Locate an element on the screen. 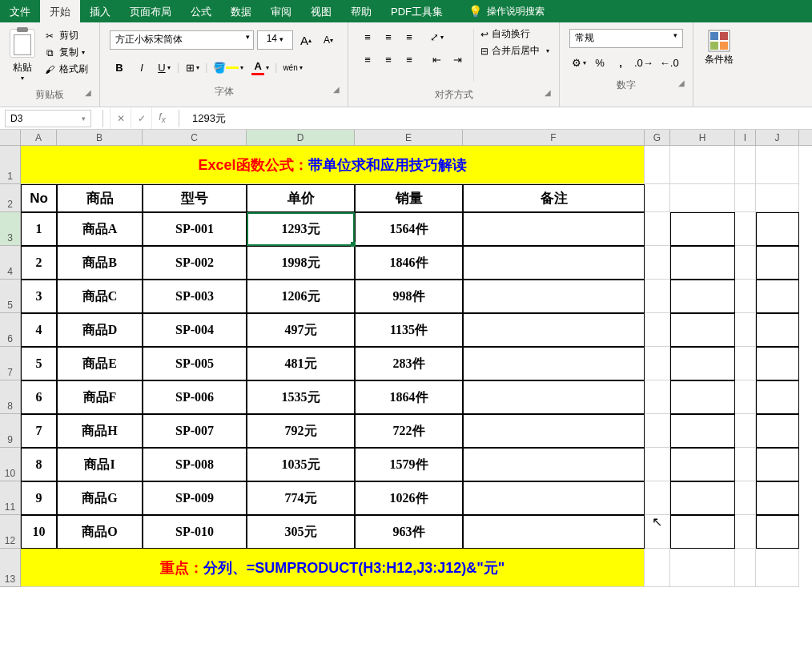 The height and width of the screenshot is (652, 812). menu-data: 数据 is located at coordinates (241, 11).